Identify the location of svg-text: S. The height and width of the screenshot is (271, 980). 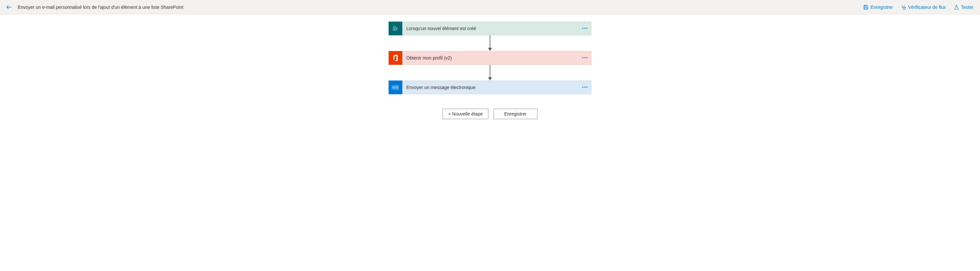
(394, 29).